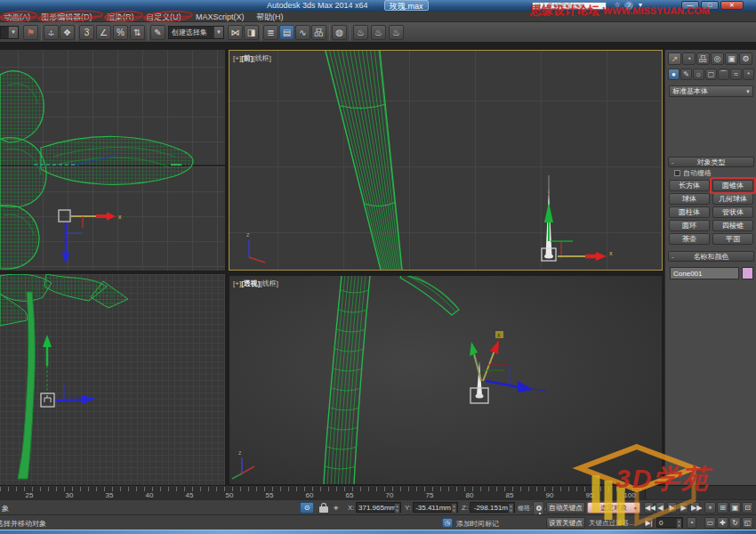 The width and height of the screenshot is (756, 534). I want to click on primitive-button-teapot: 茶壶, so click(689, 239).